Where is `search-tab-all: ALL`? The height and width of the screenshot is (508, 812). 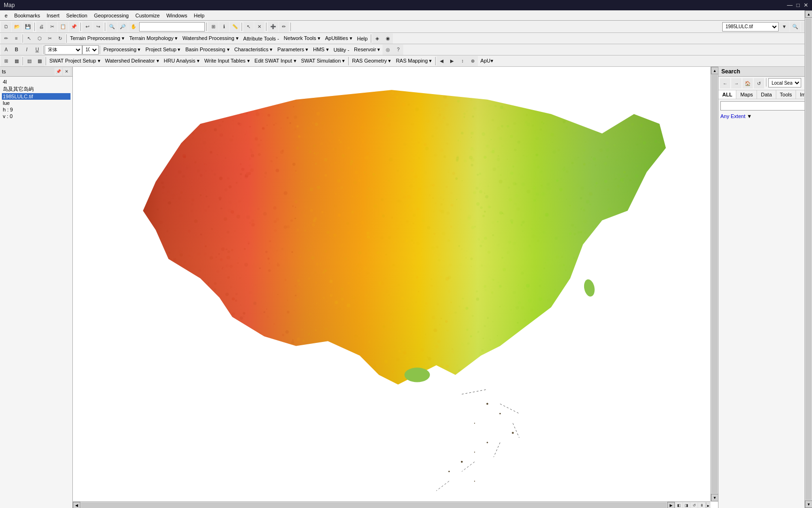 search-tab-all: ALL is located at coordinates (727, 95).